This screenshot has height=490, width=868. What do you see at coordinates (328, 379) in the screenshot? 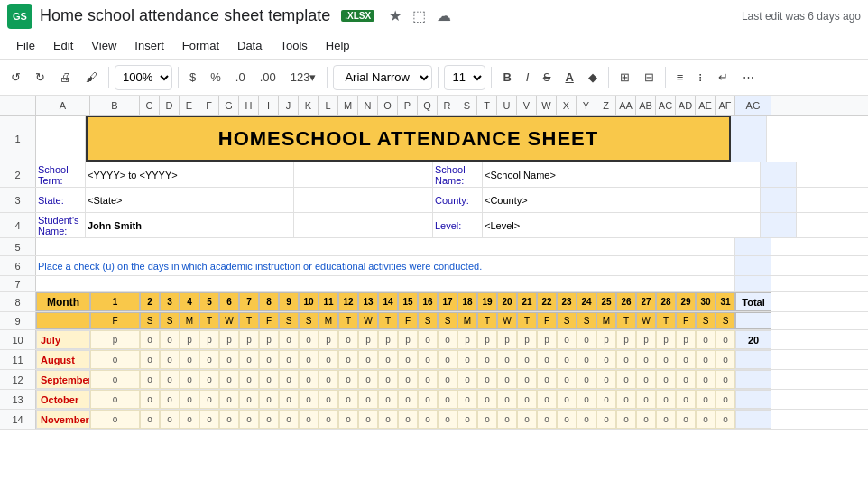
I see `data-cell-September-11: o` at bounding box center [328, 379].